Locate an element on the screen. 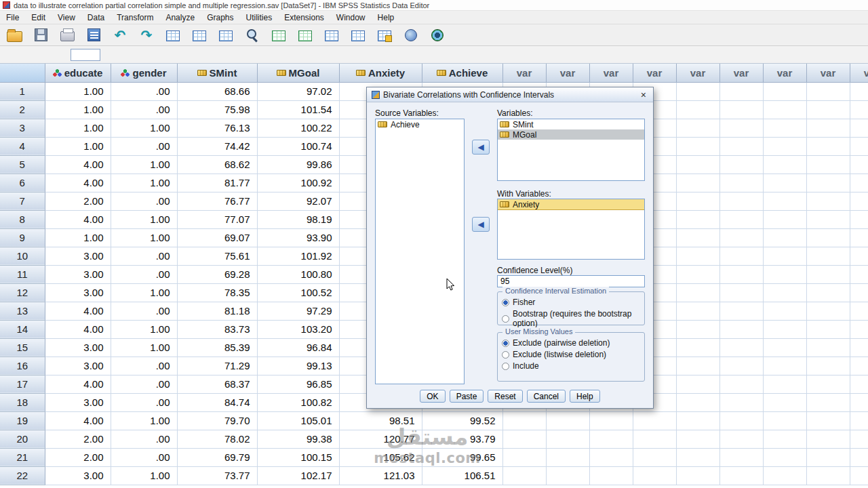  cell: 77.07 is located at coordinates (217, 220).